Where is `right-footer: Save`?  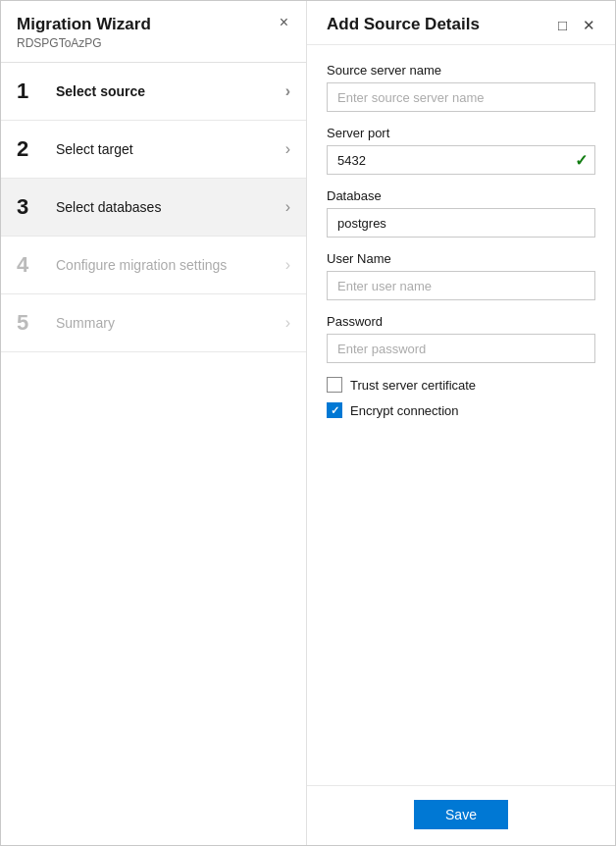 right-footer: Save is located at coordinates (461, 815).